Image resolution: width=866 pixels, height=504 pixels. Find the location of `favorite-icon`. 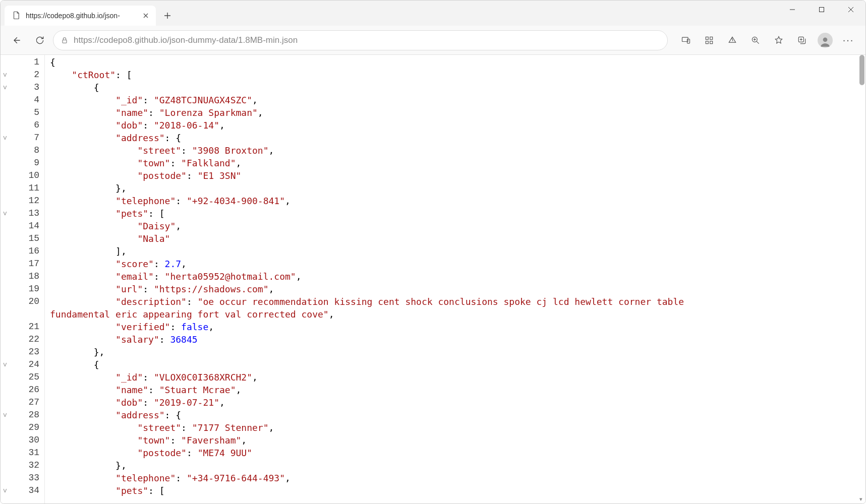

favorite-icon is located at coordinates (779, 40).